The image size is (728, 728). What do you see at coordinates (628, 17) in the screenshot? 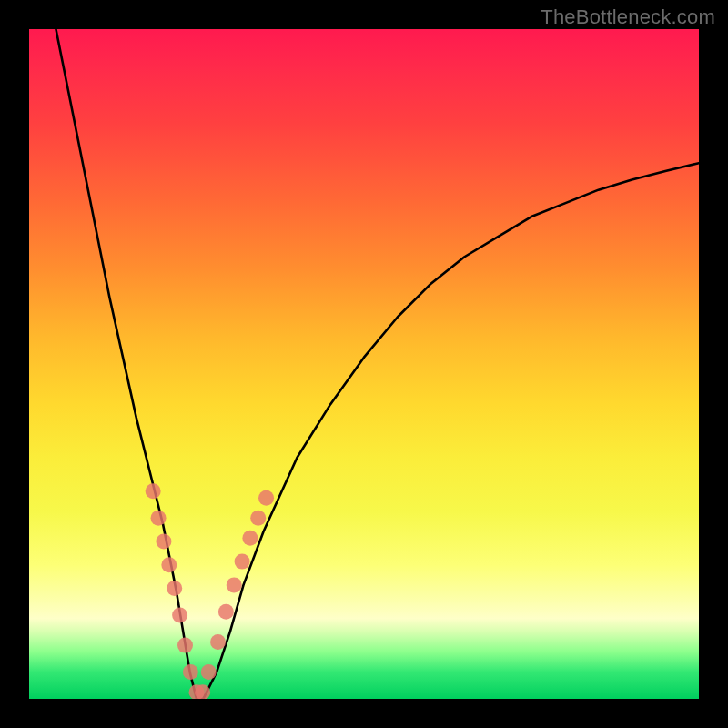
I see `watermark-text: TheBottleneck.com` at bounding box center [628, 17].